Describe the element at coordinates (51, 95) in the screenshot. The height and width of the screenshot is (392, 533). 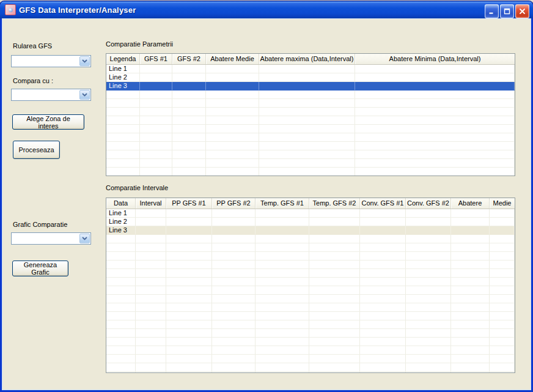
I see `compara-cu-combobox` at that location.